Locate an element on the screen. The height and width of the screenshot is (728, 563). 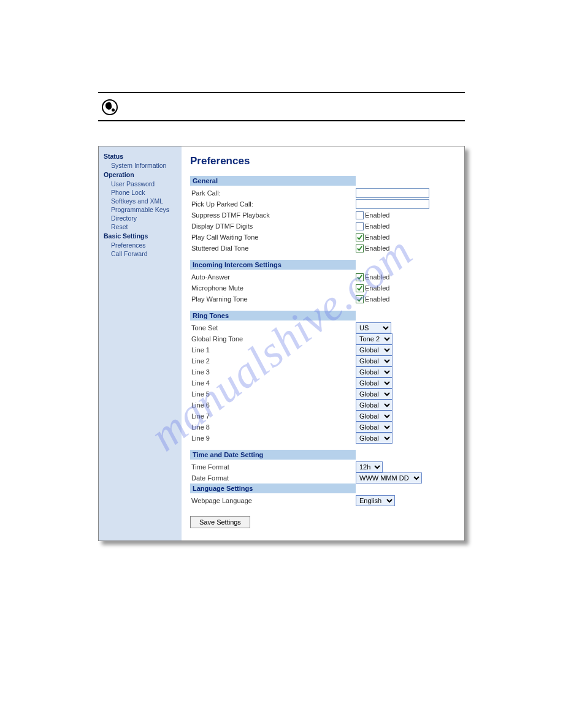
label-line-8: Line 8 is located at coordinates (273, 427).